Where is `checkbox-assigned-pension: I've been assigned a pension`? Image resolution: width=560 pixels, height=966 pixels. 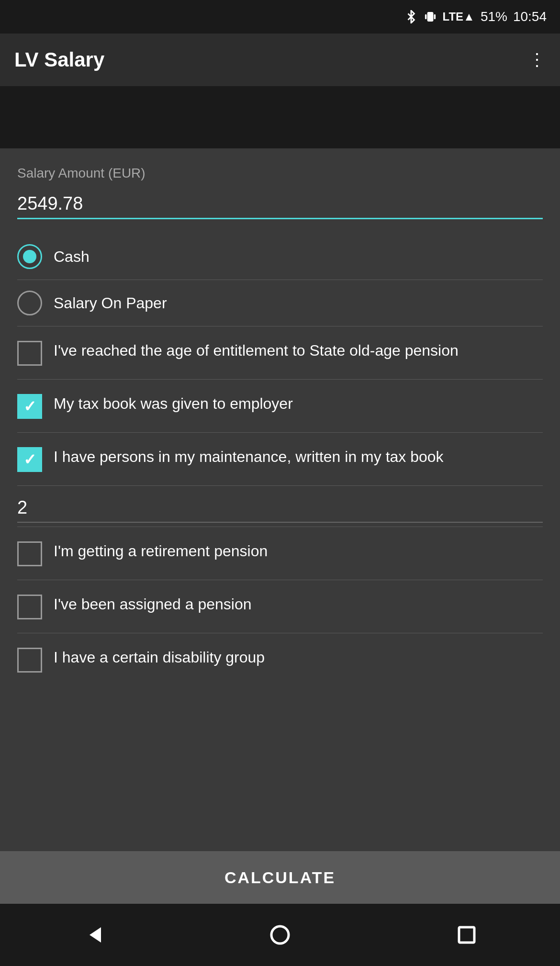
checkbox-assigned-pension: I've been assigned a pension is located at coordinates (280, 607).